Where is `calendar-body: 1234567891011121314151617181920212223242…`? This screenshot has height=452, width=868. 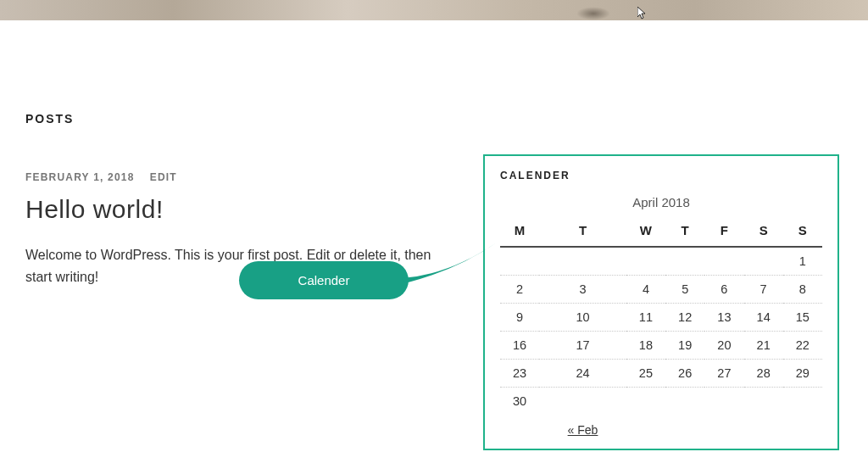 calendar-body: 1234567891011121314151617181920212223242… is located at coordinates (661, 331).